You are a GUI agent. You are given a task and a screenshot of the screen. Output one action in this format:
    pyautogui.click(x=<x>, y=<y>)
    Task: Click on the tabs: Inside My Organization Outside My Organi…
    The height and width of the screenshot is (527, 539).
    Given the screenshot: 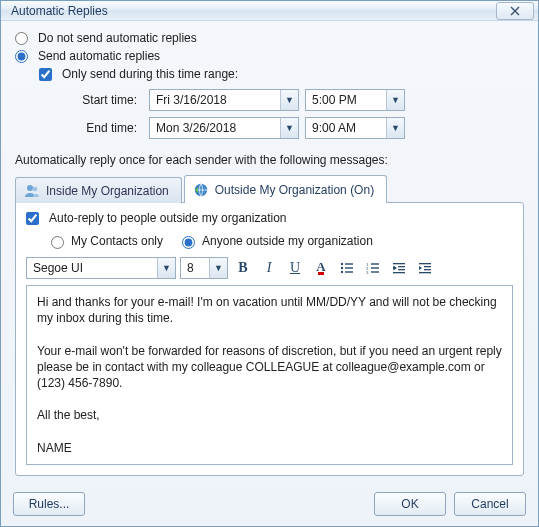 What is the action you would take?
    pyautogui.click(x=270, y=189)
    